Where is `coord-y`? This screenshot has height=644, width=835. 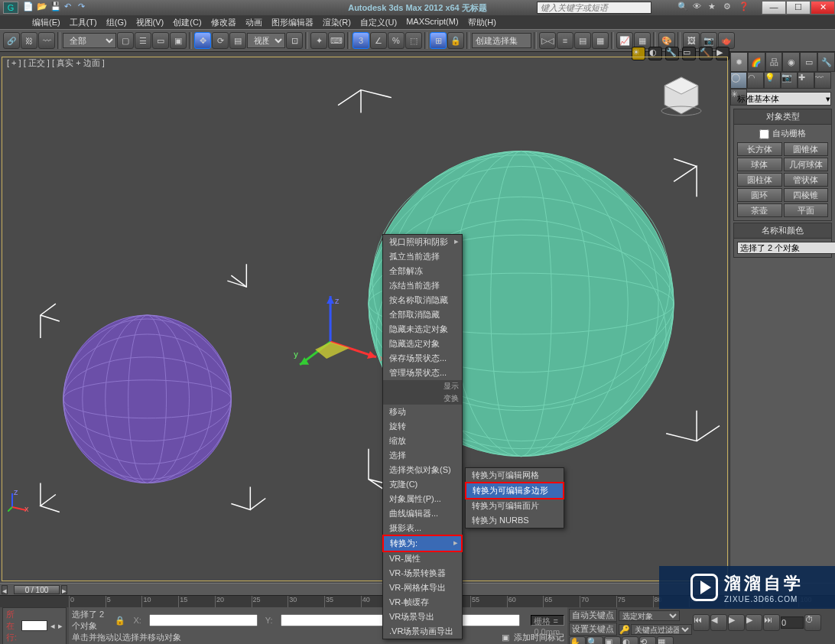 coord-y is located at coordinates (335, 620).